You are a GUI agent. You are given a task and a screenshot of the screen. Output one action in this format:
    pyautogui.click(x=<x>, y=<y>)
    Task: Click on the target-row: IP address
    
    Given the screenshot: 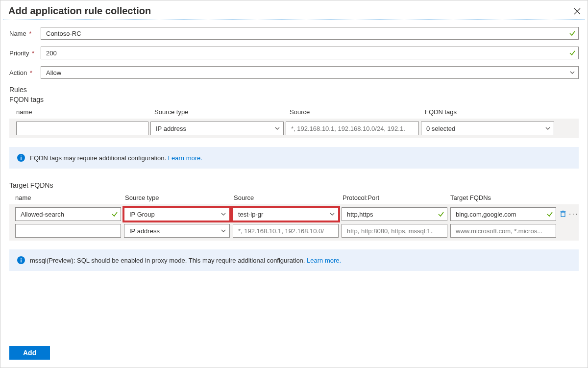 What is the action you would take?
    pyautogui.click(x=294, y=231)
    